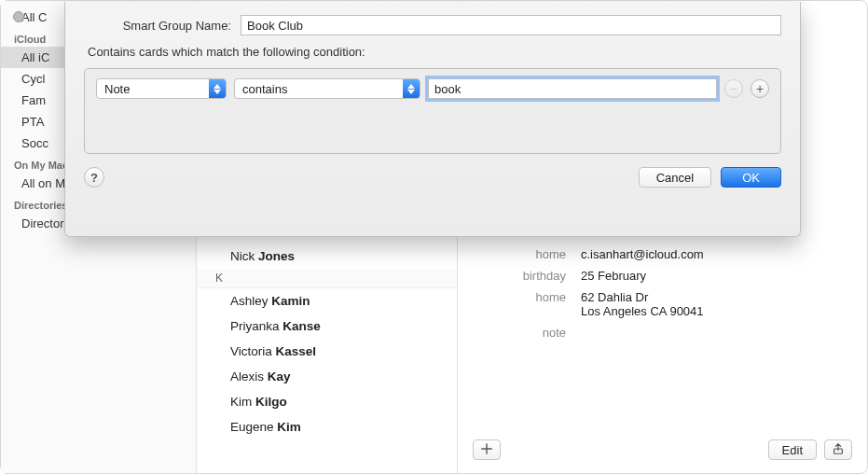  I want to click on list-item: Victoria Kassel, so click(326, 351).